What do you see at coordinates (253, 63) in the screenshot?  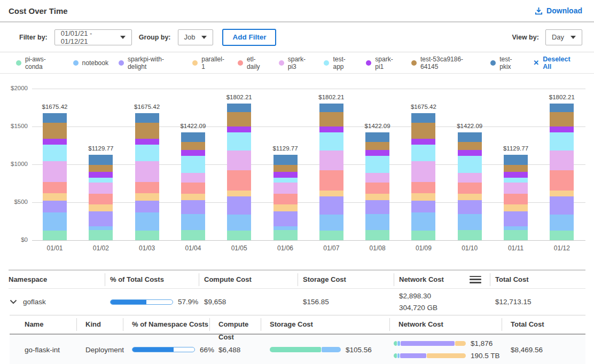 I see `legend-item: etl-daily` at bounding box center [253, 63].